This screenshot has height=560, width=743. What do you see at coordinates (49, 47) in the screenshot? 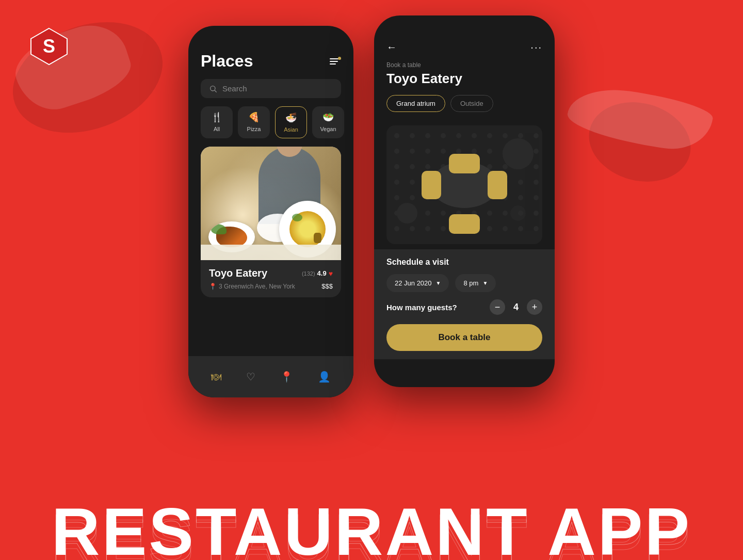
I see `logo: S` at bounding box center [49, 47].